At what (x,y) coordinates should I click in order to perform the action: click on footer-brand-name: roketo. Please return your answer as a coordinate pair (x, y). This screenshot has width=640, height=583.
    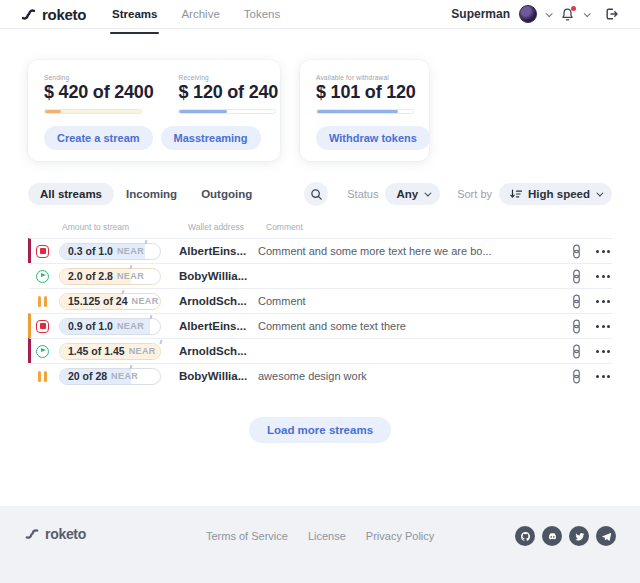
    Looking at the image, I should click on (66, 534).